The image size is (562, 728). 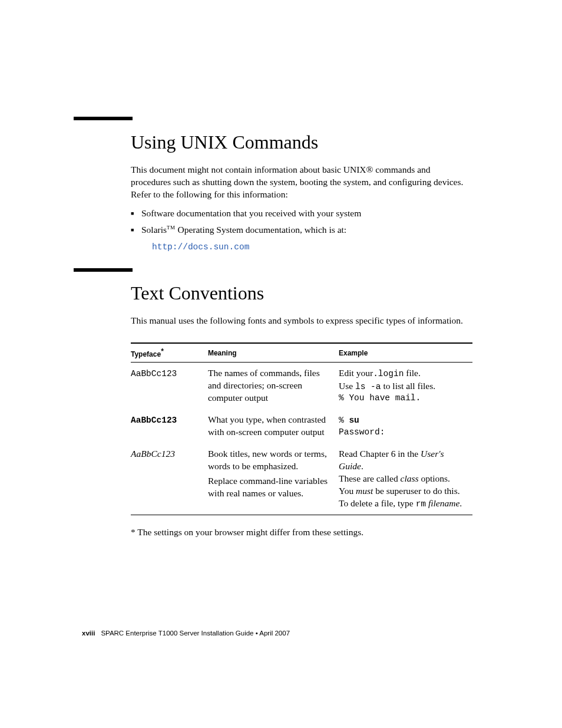 What do you see at coordinates (302, 426) in the screenshot?
I see `table-row: AaBbCc123 What you type, when contrasted…` at bounding box center [302, 426].